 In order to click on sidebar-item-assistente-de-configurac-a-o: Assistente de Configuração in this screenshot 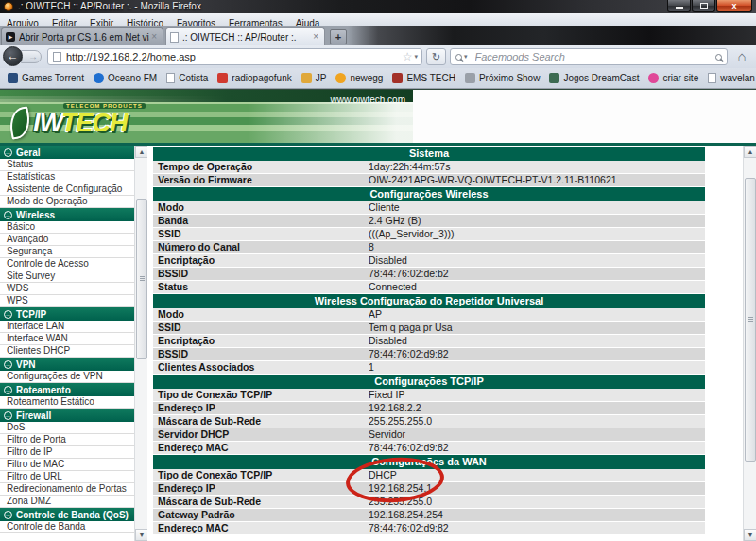, I will do `click(67, 189)`.